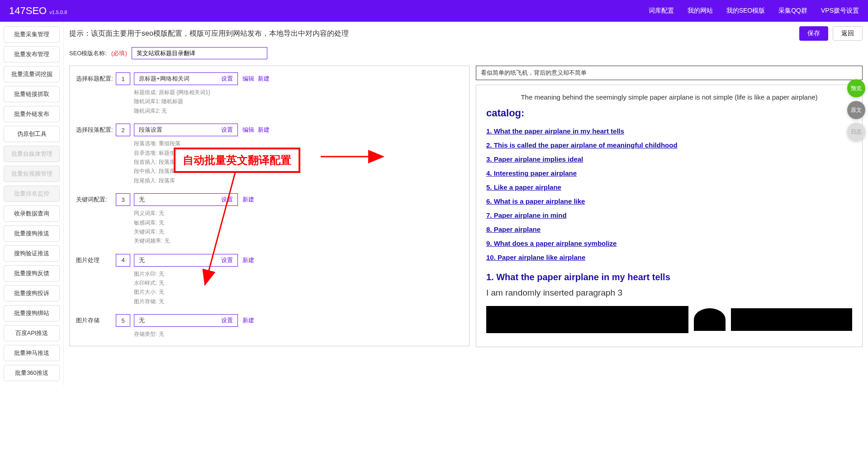  I want to click on float-original-button: 原文, so click(856, 110).